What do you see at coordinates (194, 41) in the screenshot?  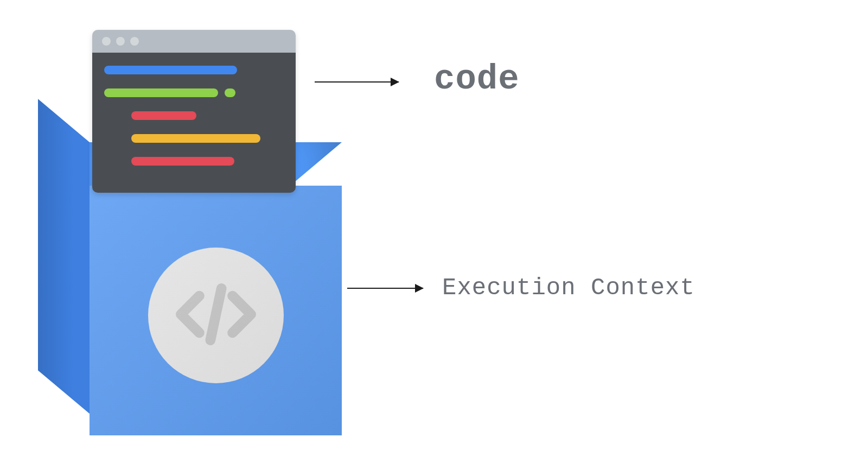 I see `window-titlebar` at bounding box center [194, 41].